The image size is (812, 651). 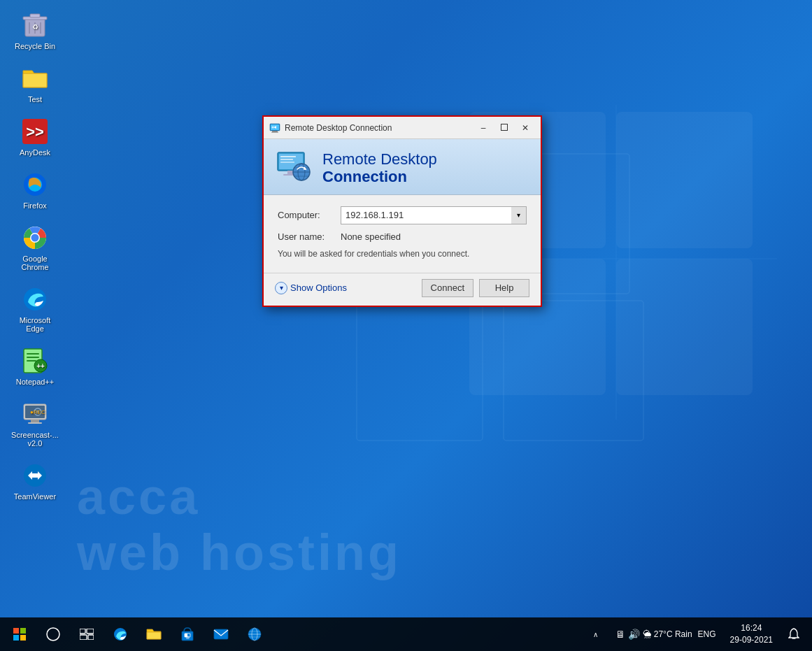 What do you see at coordinates (402, 289) in the screenshot?
I see `rdp-footer: ▾ Show Options Connect Help` at bounding box center [402, 289].